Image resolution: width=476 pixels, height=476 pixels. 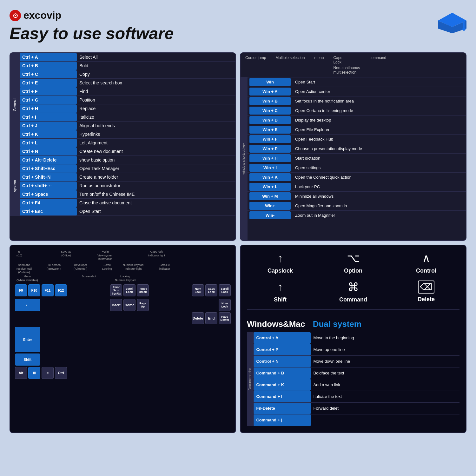 I want to click on dual-key: Command + B, so click(x=282, y=373).